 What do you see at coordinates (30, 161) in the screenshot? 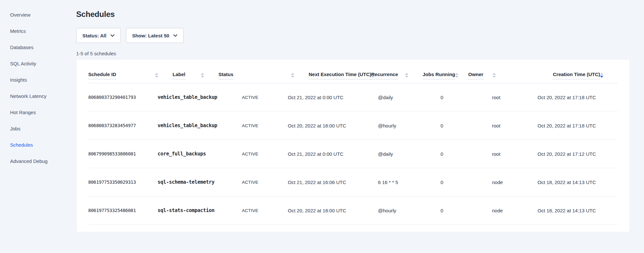
I see `sidebar-item-advanced-debug: Advanced Debug` at bounding box center [30, 161].